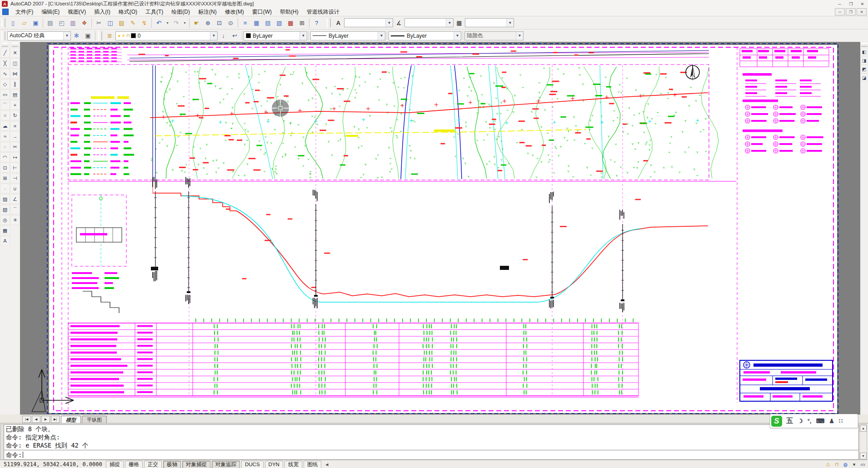 The height and width of the screenshot is (468, 868). I want to click on layer-properties-manager-button: ≣, so click(110, 35).